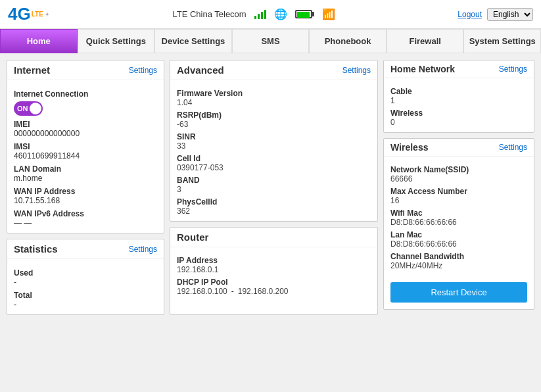  I want to click on wifi-icon: 📶, so click(329, 14).